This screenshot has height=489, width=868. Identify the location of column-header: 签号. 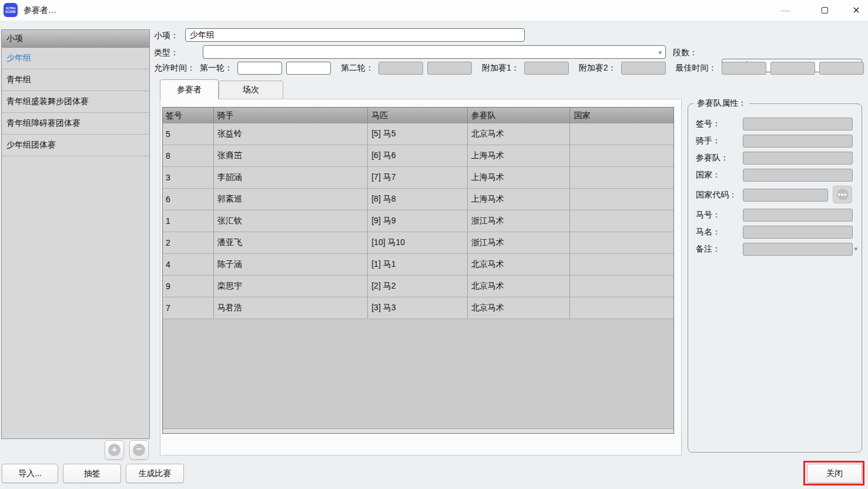
(188, 115).